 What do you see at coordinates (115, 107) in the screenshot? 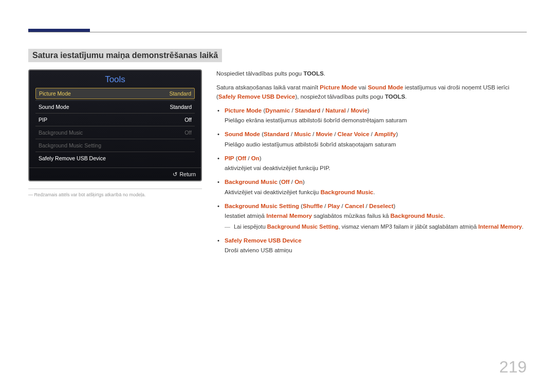
I see `panel-row: Sound ModeStandard` at bounding box center [115, 107].